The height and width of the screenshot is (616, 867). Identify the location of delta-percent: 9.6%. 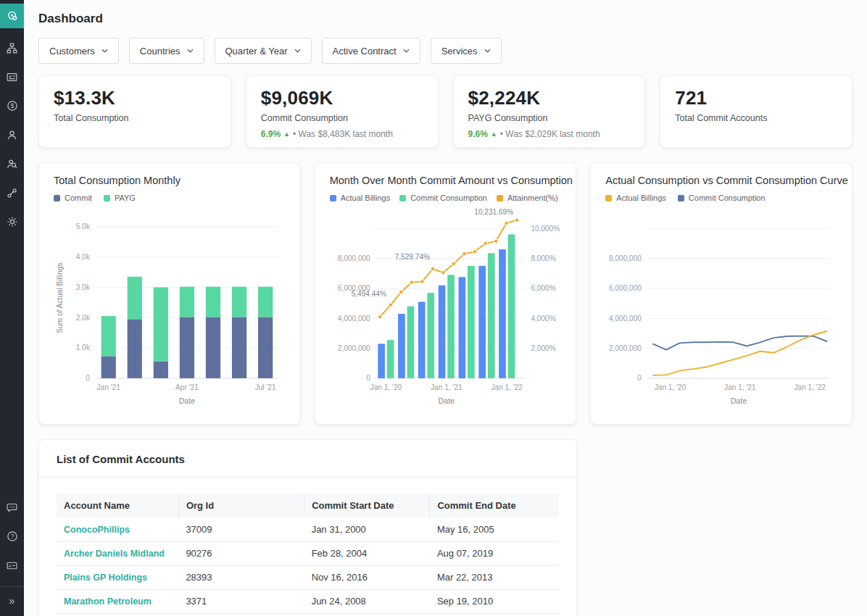
(478, 134).